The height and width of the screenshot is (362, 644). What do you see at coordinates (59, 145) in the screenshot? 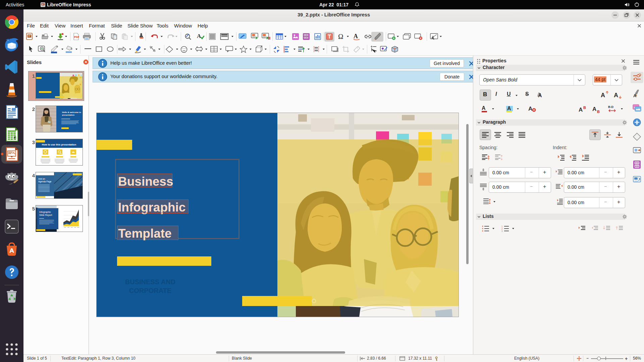
I see `svg-text: How to use this presentation` at bounding box center [59, 145].